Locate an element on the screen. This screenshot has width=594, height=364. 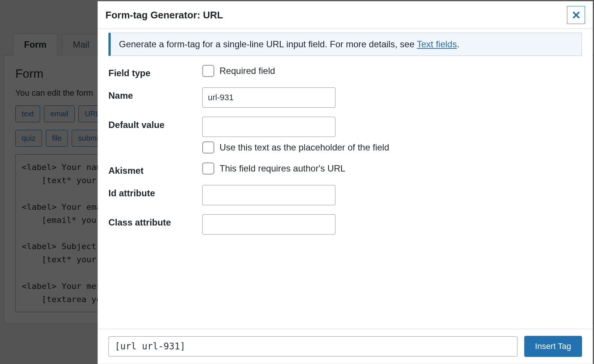
row-field-type: Field type Required field is located at coordinates (345, 72).